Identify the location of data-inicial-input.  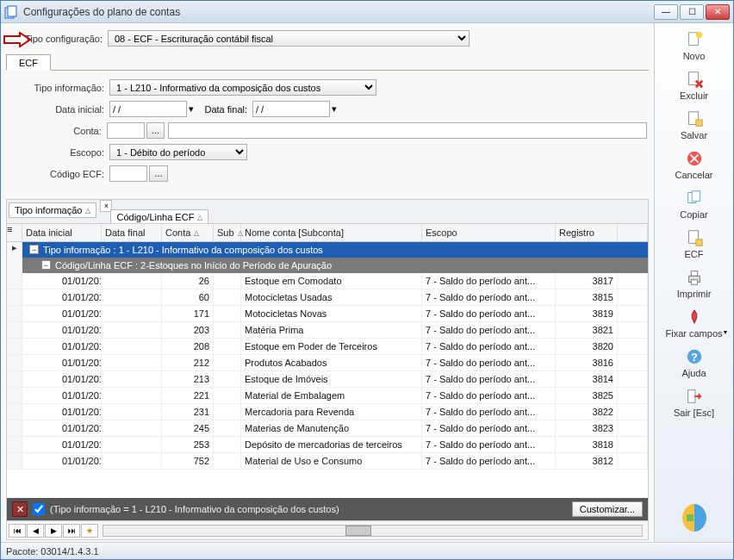
(148, 109).